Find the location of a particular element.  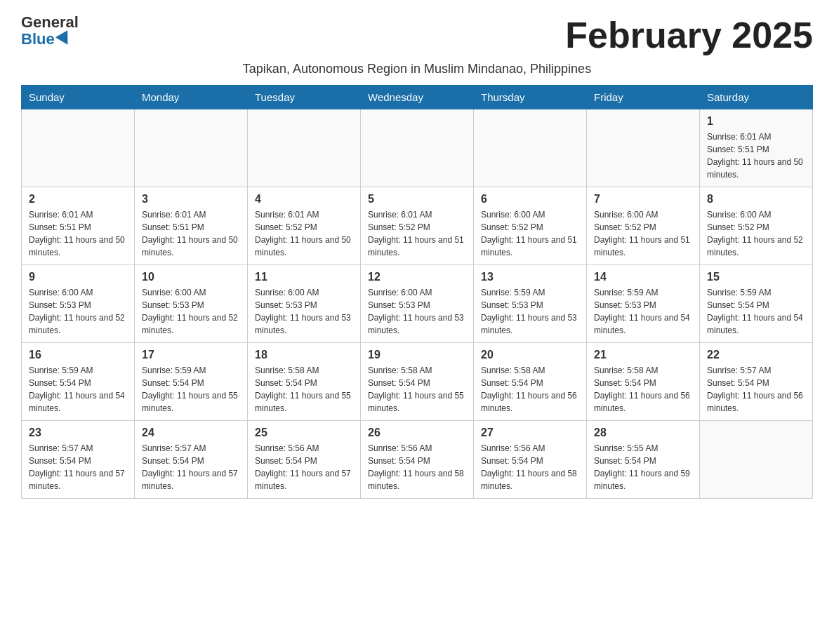

weekday-header-monday: Monday is located at coordinates (191, 98).